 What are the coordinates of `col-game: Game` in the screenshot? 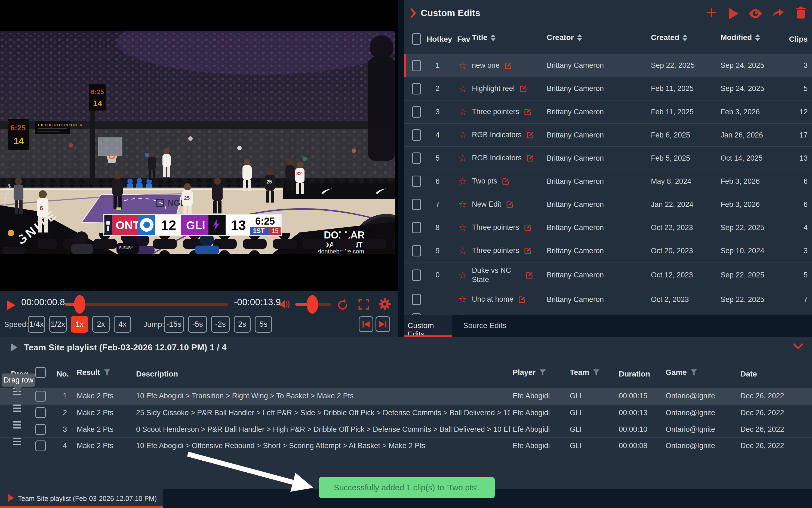 It's located at (681, 372).